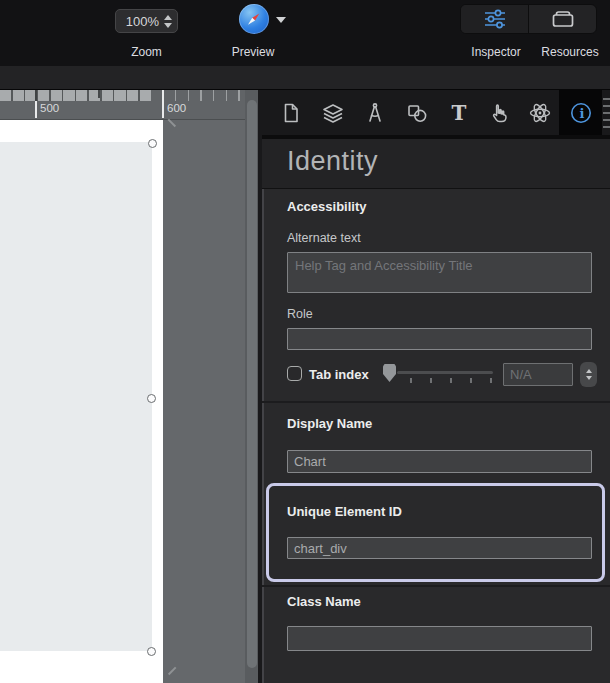 Image resolution: width=610 pixels, height=683 pixels. What do you see at coordinates (324, 238) in the screenshot?
I see `alternate-text-label: Alternate text` at bounding box center [324, 238].